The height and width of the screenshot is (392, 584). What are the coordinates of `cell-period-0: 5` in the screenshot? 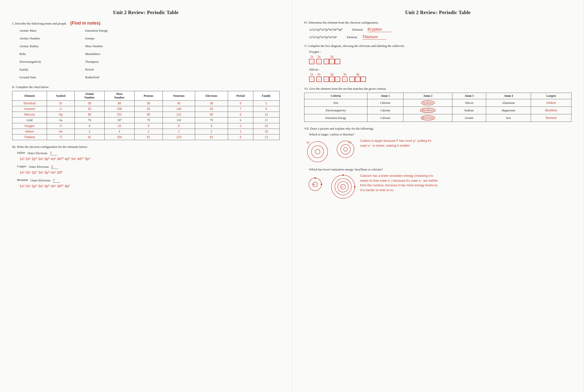 It's located at (241, 104).